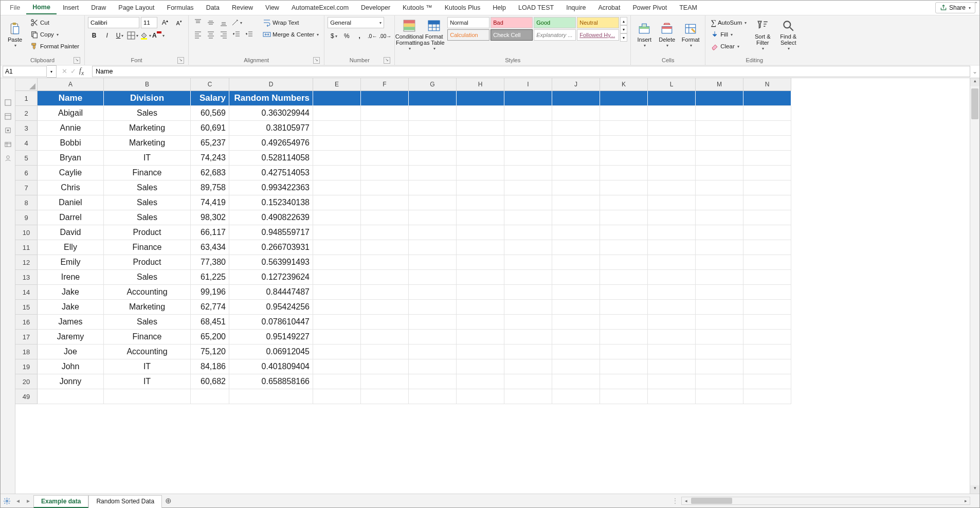 This screenshot has width=980, height=508. What do you see at coordinates (409, 35) in the screenshot?
I see `conditional-formatting-button: Conditional Formatting▾` at bounding box center [409, 35].